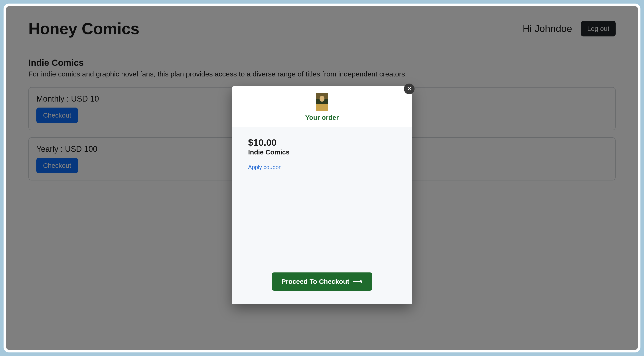  Describe the element at coordinates (410, 89) in the screenshot. I see `close-icon: ✕` at that location.